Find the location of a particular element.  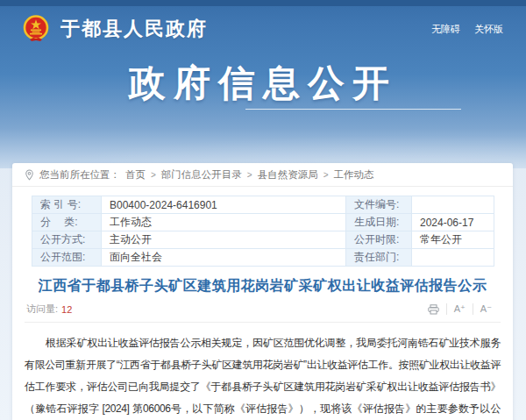

publicity-scope-label: 公开范围: is located at coordinates (67, 258).